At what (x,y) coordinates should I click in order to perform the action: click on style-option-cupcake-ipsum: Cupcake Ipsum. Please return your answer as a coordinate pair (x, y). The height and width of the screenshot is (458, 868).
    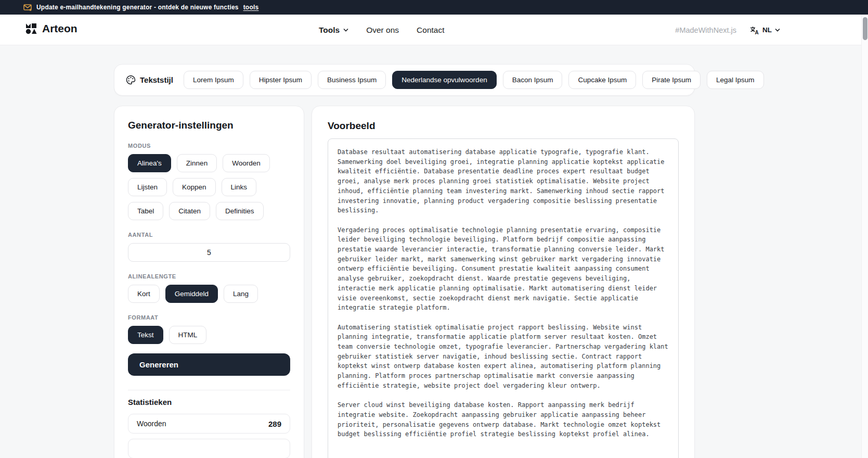
    Looking at the image, I should click on (602, 80).